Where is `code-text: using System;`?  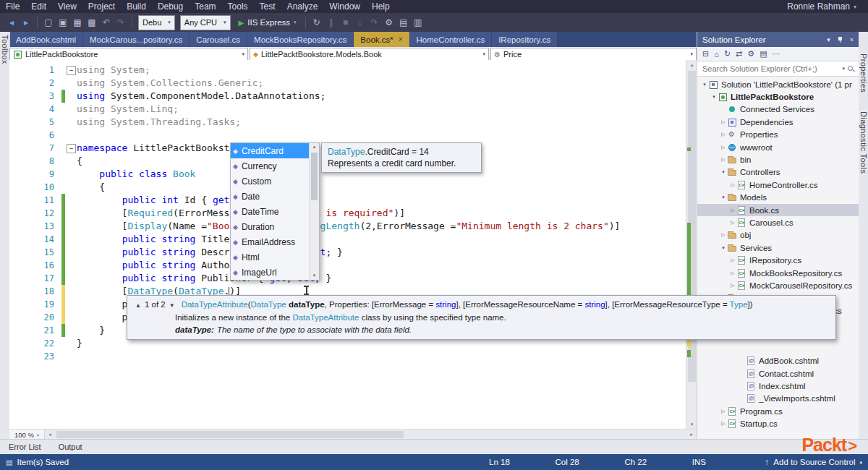 code-text: using System; is located at coordinates (114, 70).